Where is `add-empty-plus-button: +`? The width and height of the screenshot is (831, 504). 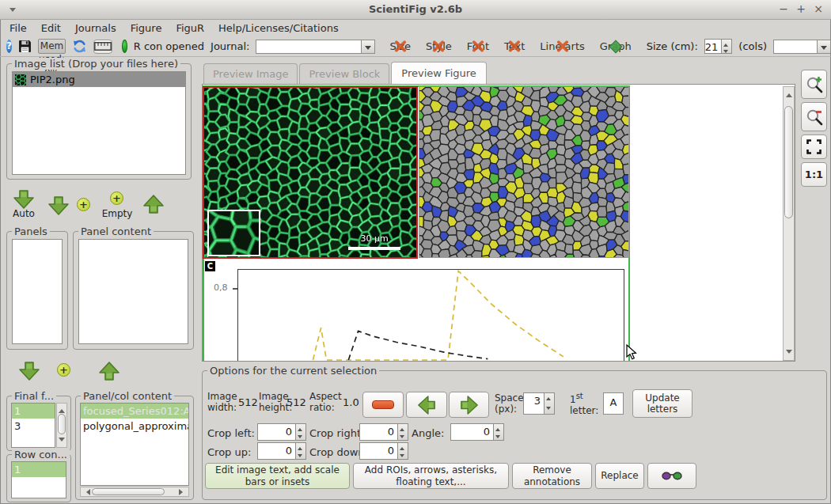
add-empty-plus-button: + is located at coordinates (117, 198).